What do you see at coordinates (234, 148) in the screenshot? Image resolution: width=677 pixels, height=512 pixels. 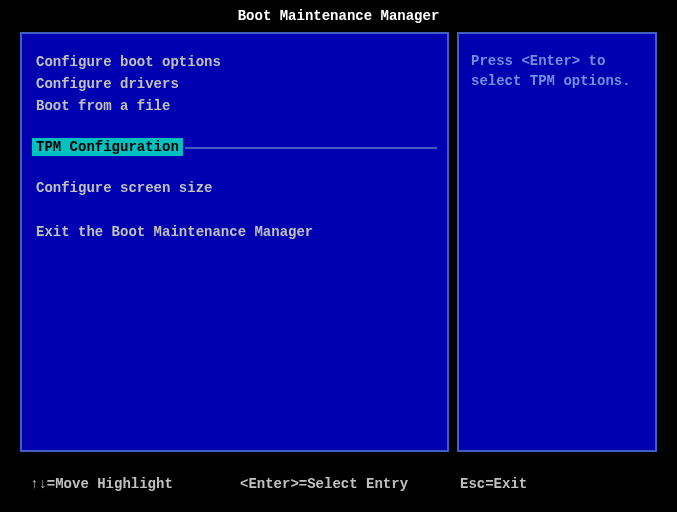 I see `selected-row: TPM Configuration` at bounding box center [234, 148].